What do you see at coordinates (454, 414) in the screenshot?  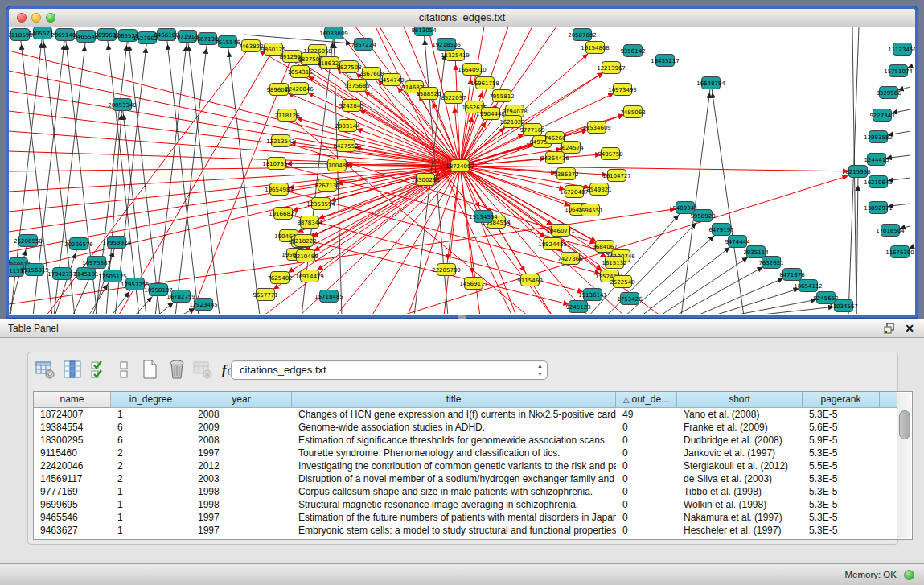 I see `table-cell: Changes of HCN gene expression and I(f) …` at bounding box center [454, 414].